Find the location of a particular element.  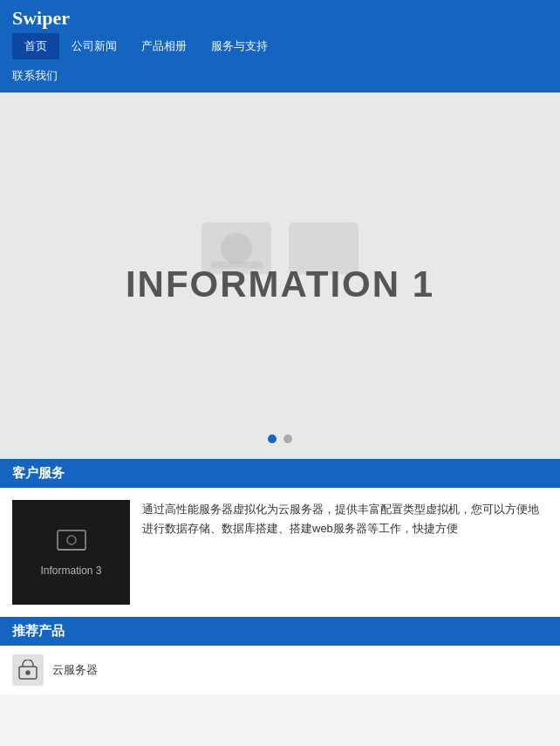

nav-item-products: 产品相册 is located at coordinates (164, 46).